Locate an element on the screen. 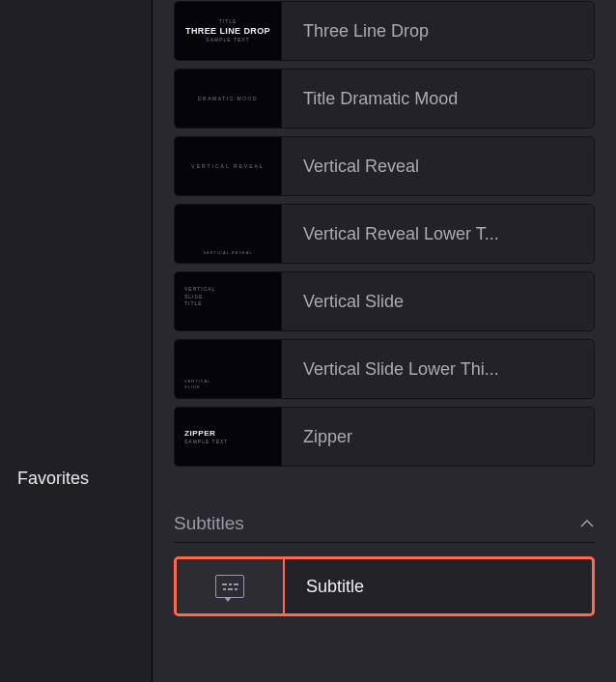 This screenshot has width=616, height=682. thumb-text: VERTICAL is located at coordinates (200, 290).